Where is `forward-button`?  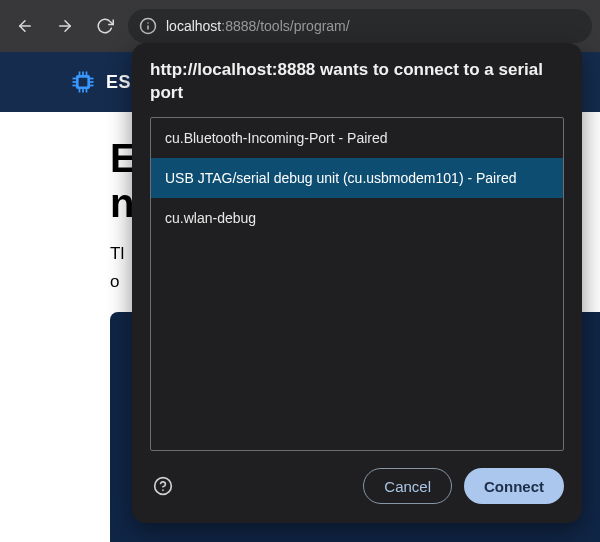
forward-button is located at coordinates (65, 26).